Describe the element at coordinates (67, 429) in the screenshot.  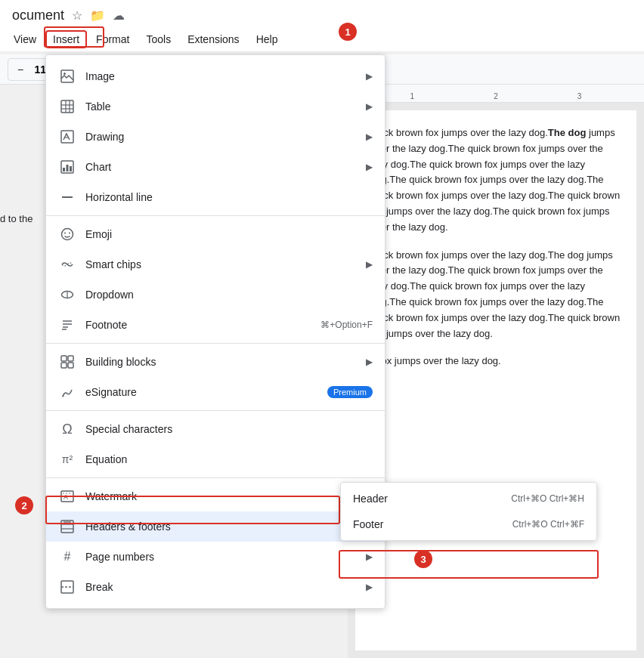
I see `specialchars-icon: Ω` at that location.